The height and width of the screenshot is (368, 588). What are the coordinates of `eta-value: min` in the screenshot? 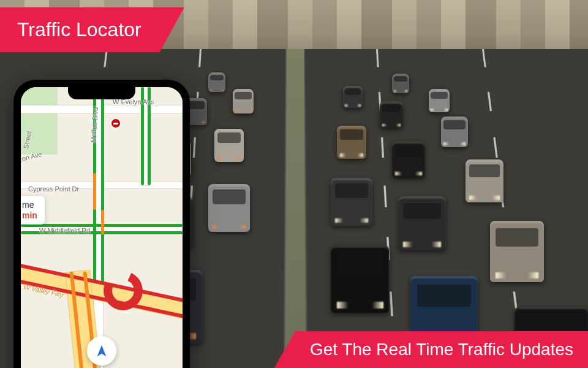 It's located at (29, 216).